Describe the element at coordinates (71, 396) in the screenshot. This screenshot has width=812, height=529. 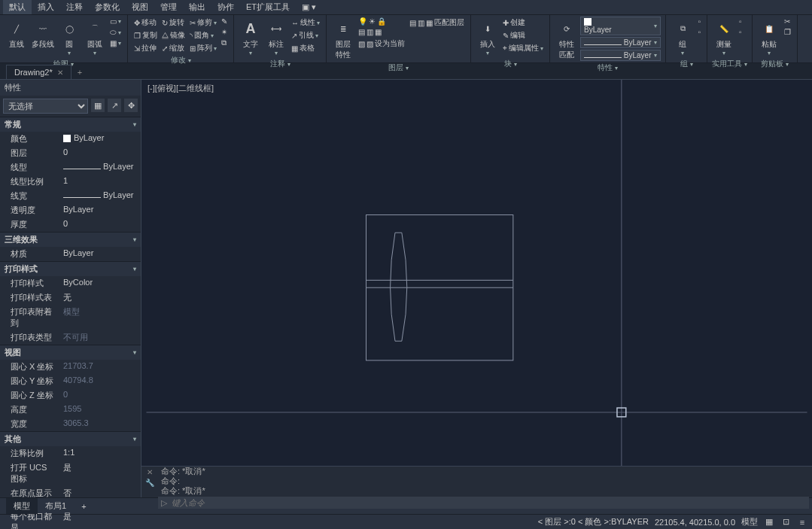
I see `prop-row: 圆心 Z 坐标0` at that location.